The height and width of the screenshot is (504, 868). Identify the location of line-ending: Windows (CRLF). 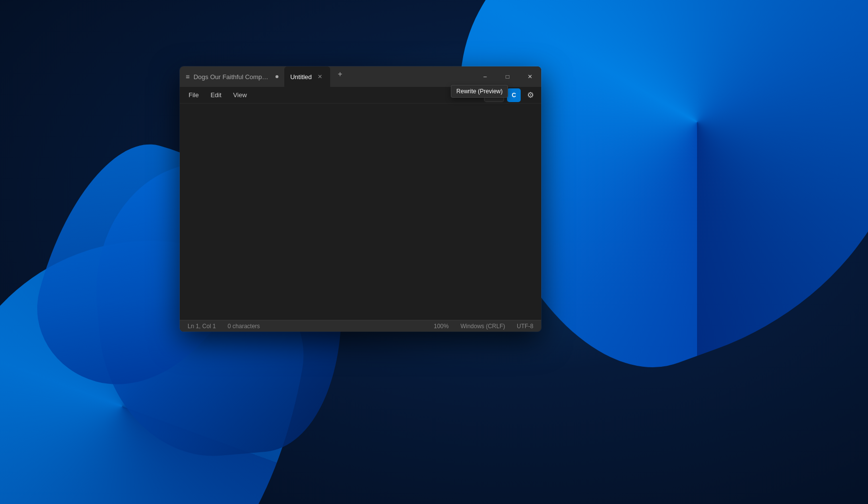
(483, 326).